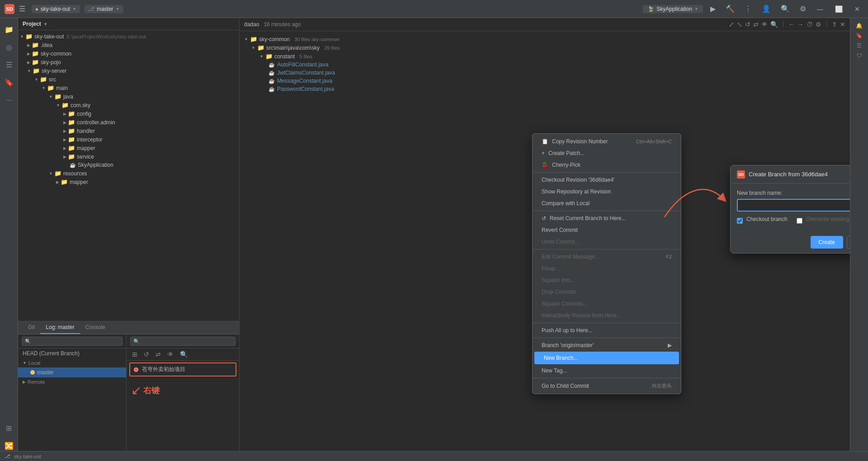 The image size is (868, 461). I want to click on overwrite-branch-checkbox, so click(799, 221).